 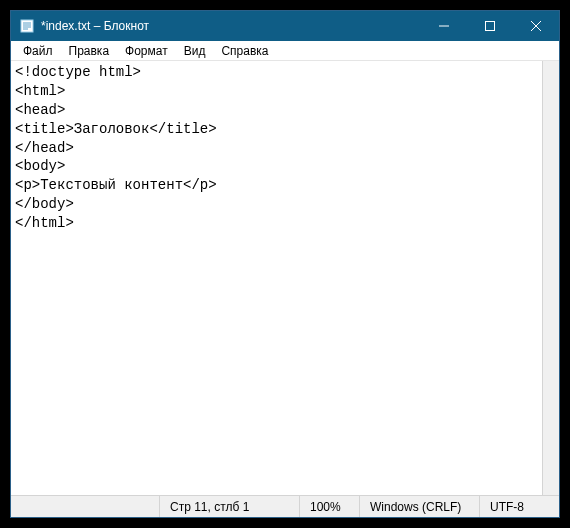 I want to click on status-encoding: UTF-8, so click(x=519, y=506).